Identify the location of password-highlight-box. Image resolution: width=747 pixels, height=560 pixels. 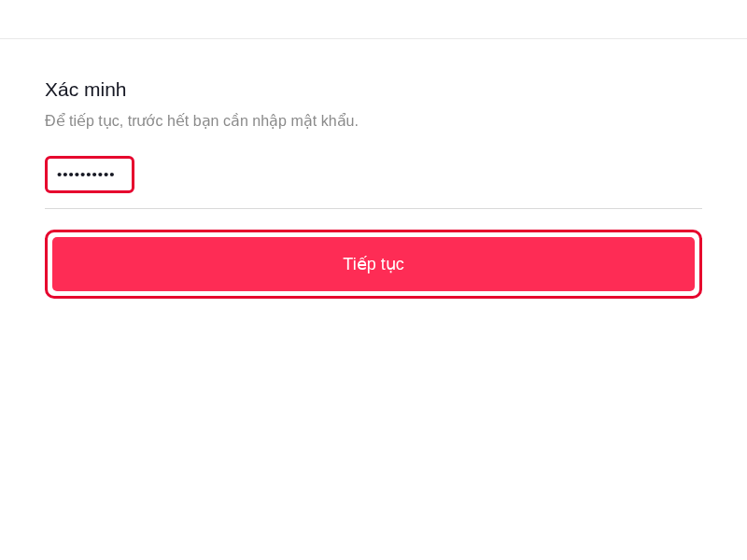
(90, 175).